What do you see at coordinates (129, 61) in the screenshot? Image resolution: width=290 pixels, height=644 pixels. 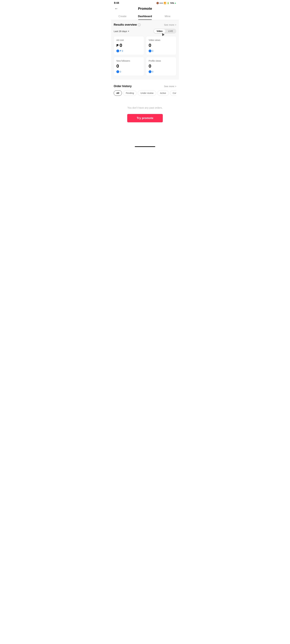 I see `new-followers-label: New followers` at bounding box center [129, 61].